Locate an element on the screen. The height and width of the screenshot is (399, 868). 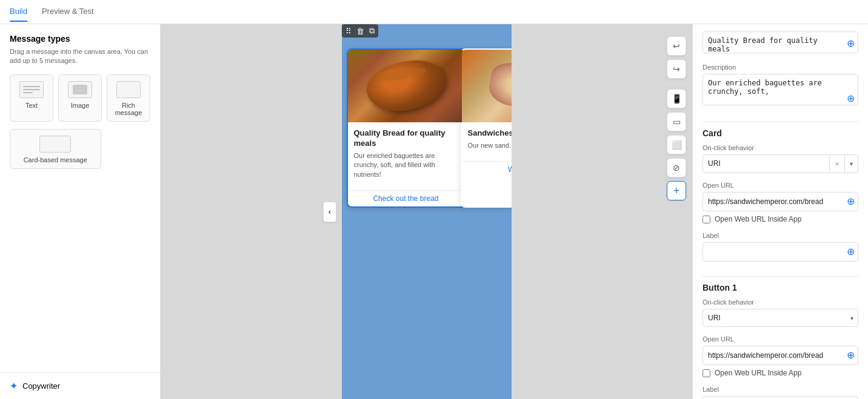
add-element-button: + is located at coordinates (676, 191).